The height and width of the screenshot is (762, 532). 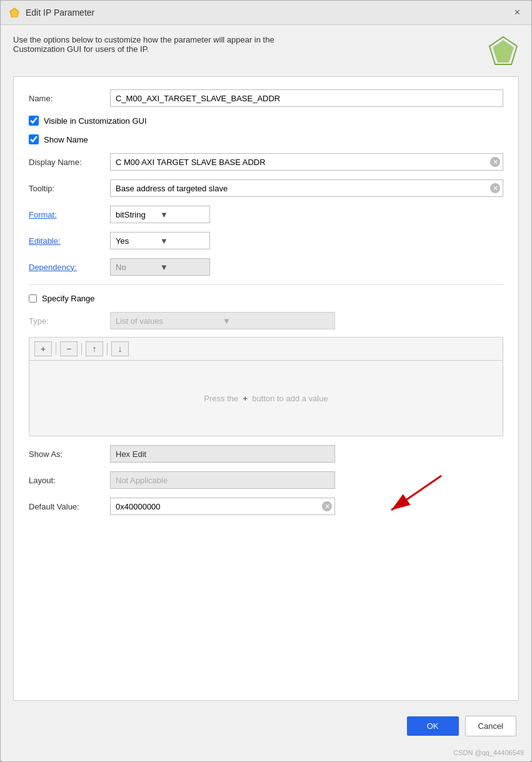 I want to click on type-row: Type: List of values ▼, so click(x=266, y=321).